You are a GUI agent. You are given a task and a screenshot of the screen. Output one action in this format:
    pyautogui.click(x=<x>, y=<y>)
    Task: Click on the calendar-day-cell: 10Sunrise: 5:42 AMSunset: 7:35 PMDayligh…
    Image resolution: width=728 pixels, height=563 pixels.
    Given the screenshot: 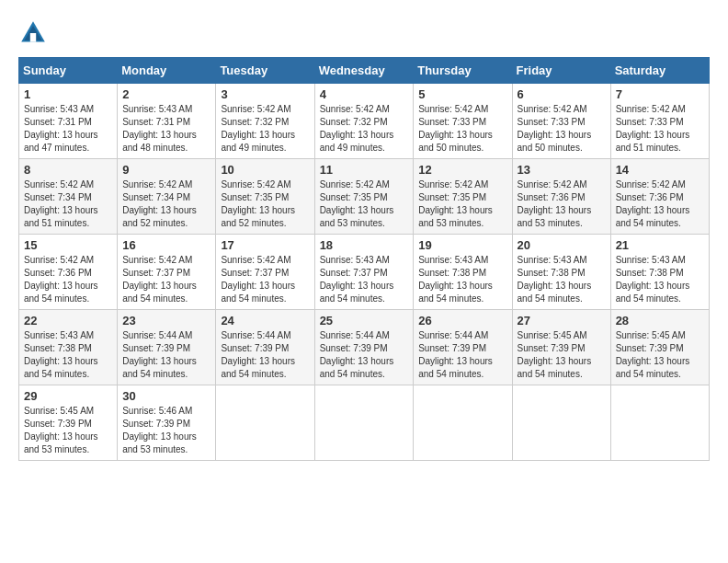 What is the action you would take?
    pyautogui.click(x=265, y=197)
    